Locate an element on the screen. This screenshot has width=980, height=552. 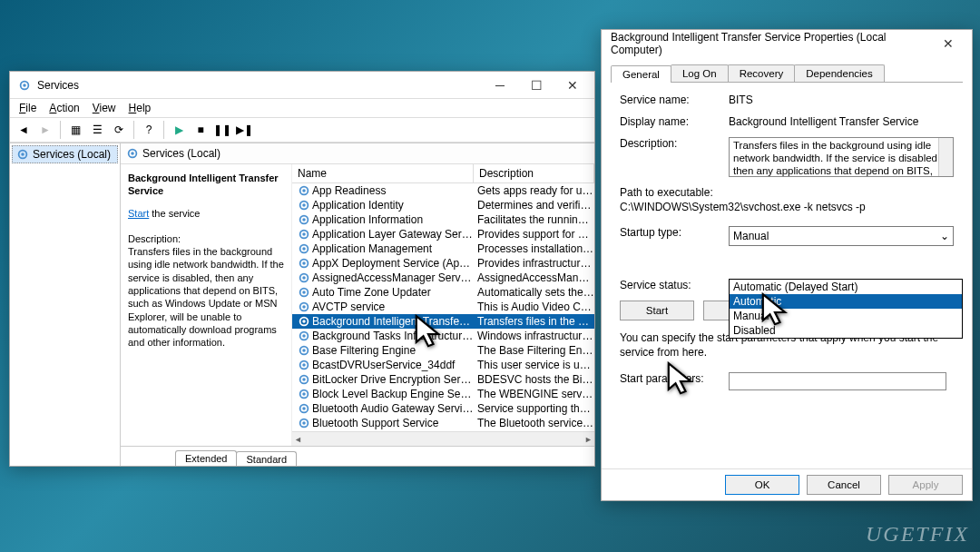
service-description: Processes installation, rem is located at coordinates (534, 249).